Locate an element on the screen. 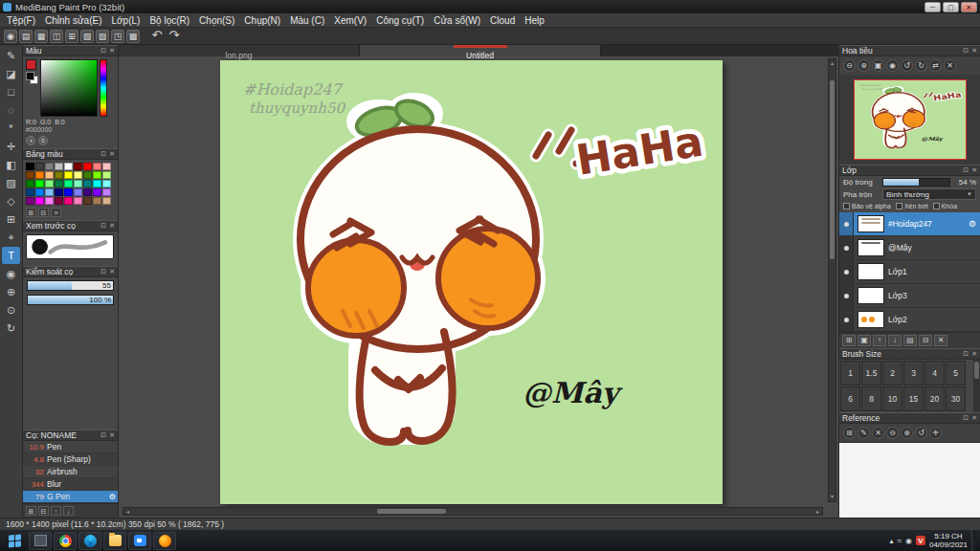 The height and width of the screenshot is (551, 980). tray-volume-icon: ◉ is located at coordinates (909, 541).